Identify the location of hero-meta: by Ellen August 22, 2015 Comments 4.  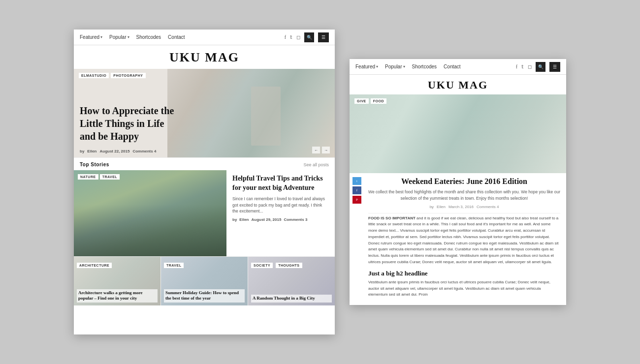
(118, 152).